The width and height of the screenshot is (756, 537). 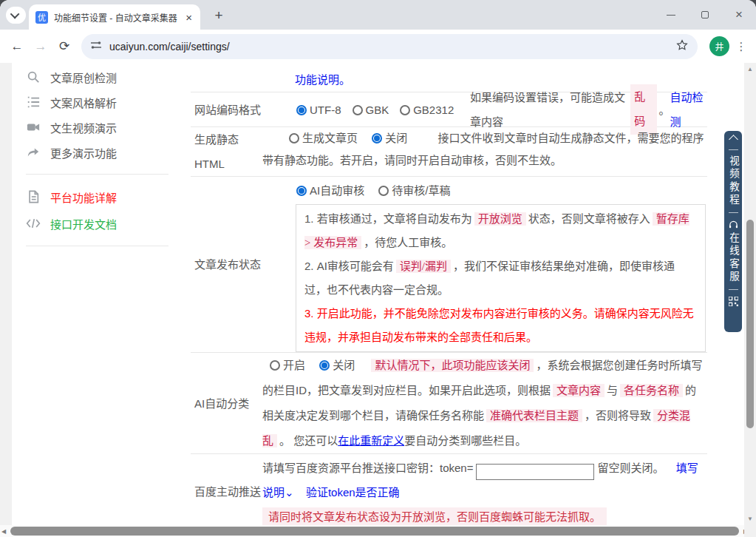 What do you see at coordinates (33, 197) in the screenshot?
I see `document-icon` at bounding box center [33, 197].